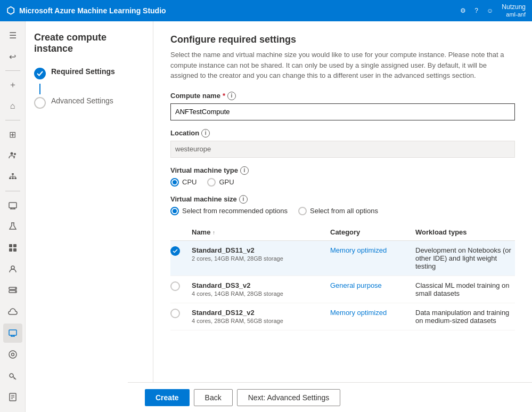 The height and width of the screenshot is (412, 532). I want to click on hierarchy-icon, so click(13, 177).